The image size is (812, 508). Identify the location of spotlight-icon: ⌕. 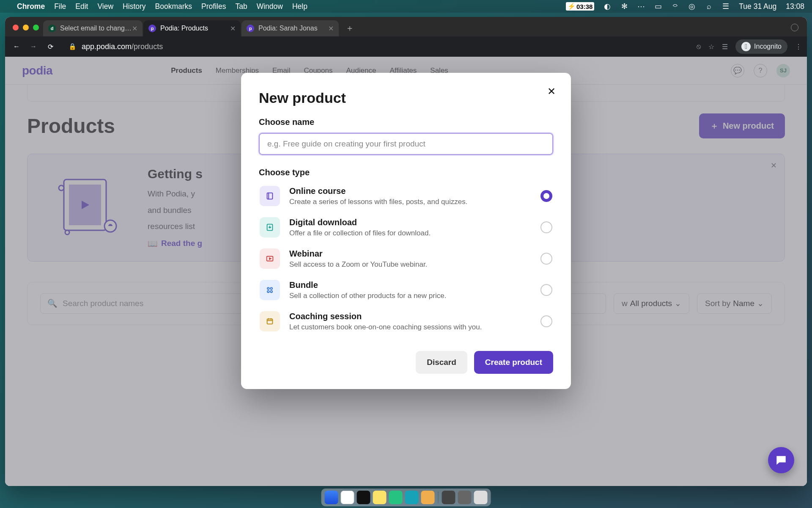
(709, 6).